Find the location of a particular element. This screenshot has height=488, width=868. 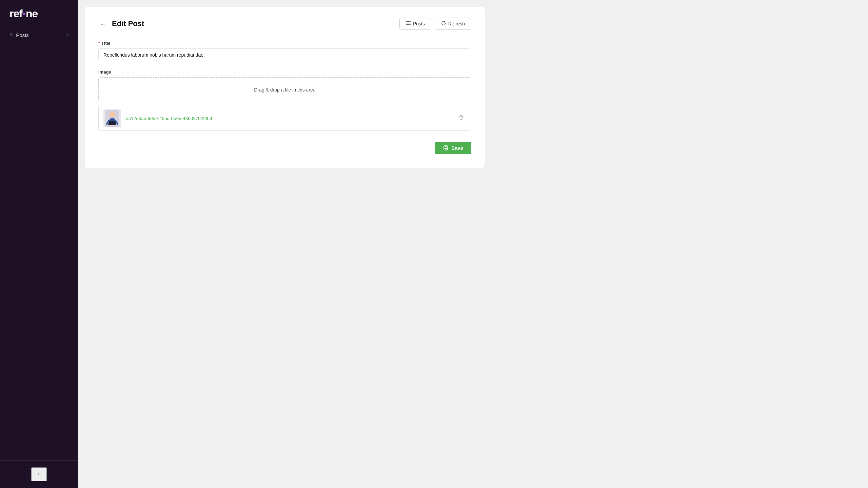

delete-file-button is located at coordinates (461, 119).